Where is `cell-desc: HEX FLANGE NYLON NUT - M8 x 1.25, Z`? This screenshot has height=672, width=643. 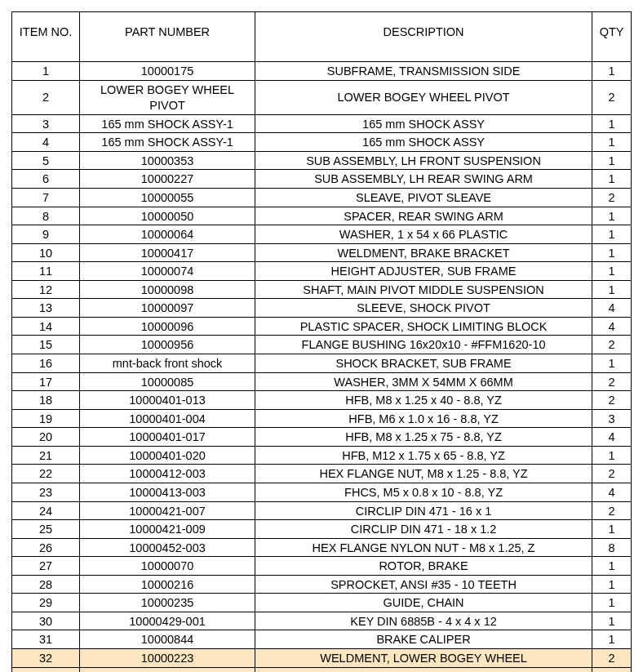 cell-desc: HEX FLANGE NYLON NUT - M8 x 1.25, Z is located at coordinates (423, 547).